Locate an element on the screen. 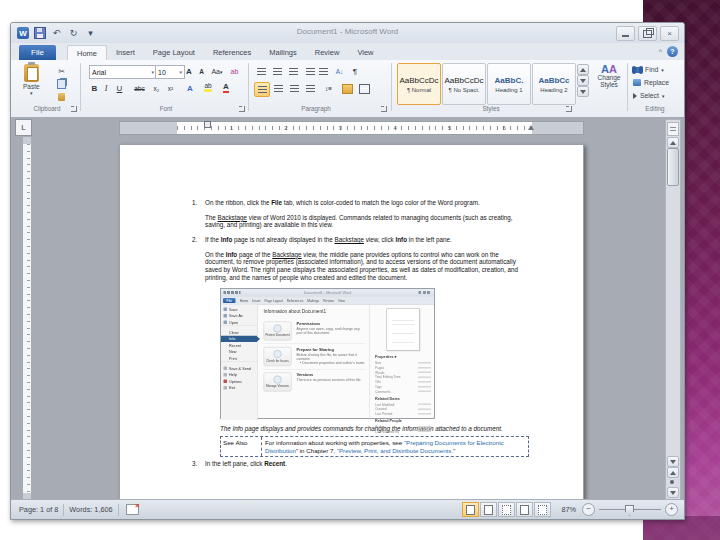 Image resolution: width=720 pixels, height=540 pixels. grow-font-button: A is located at coordinates (189, 72).